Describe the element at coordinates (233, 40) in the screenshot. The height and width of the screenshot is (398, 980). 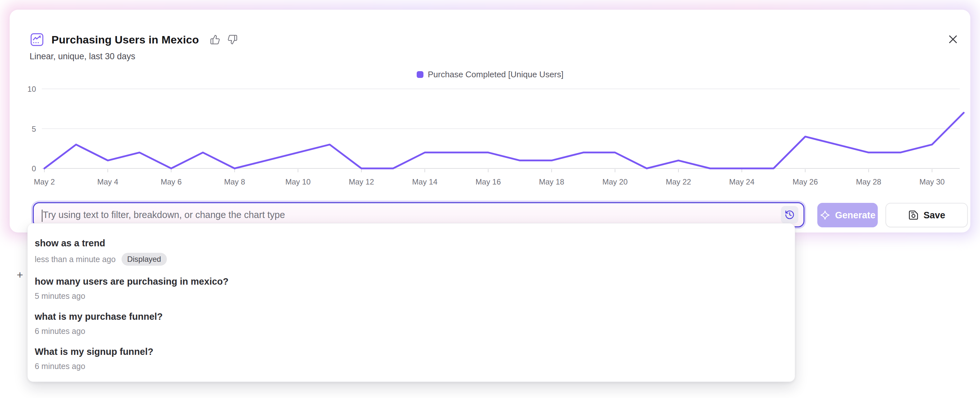
I see `thumbs-down-icon` at that location.